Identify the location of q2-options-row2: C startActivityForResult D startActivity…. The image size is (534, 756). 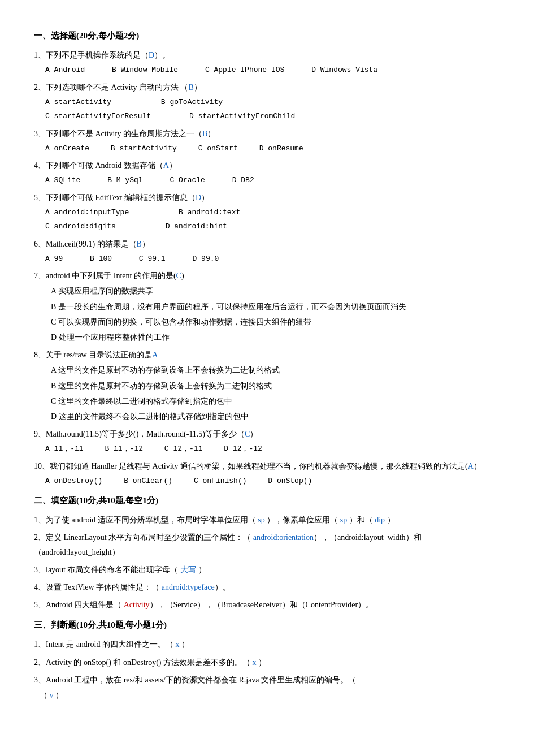
(272, 116).